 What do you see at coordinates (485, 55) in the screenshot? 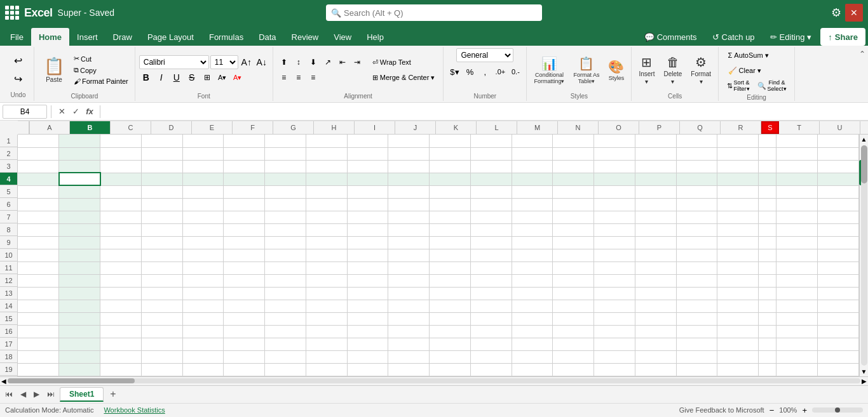
I see `number-format-select: General` at bounding box center [485, 55].